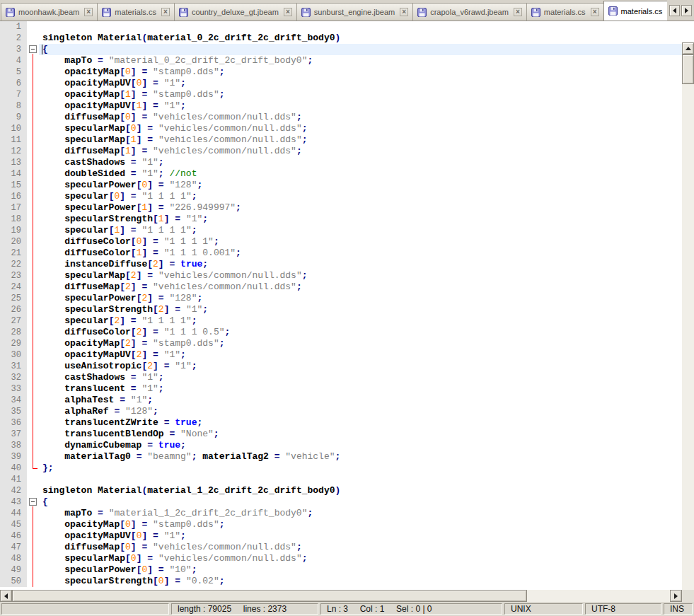 The width and height of the screenshot is (694, 616). Describe the element at coordinates (688, 48) in the screenshot. I see `scroll-up-button` at that location.